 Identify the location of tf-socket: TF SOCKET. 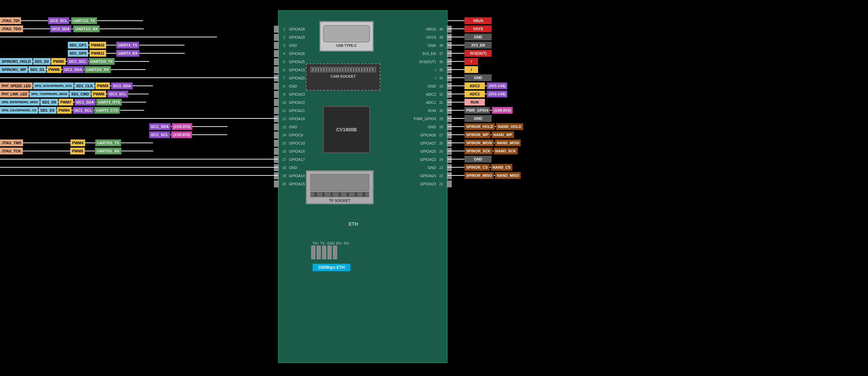
(340, 187).